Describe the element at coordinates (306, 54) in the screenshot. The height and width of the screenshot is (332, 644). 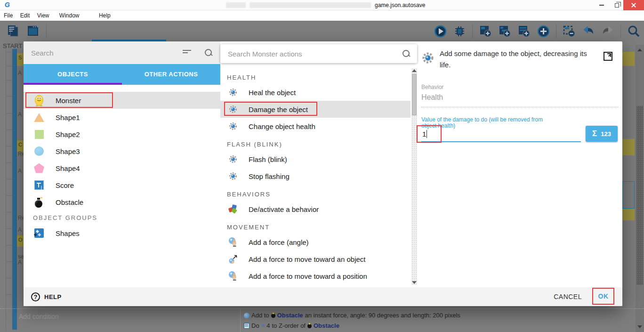
I see `action-search-input` at that location.